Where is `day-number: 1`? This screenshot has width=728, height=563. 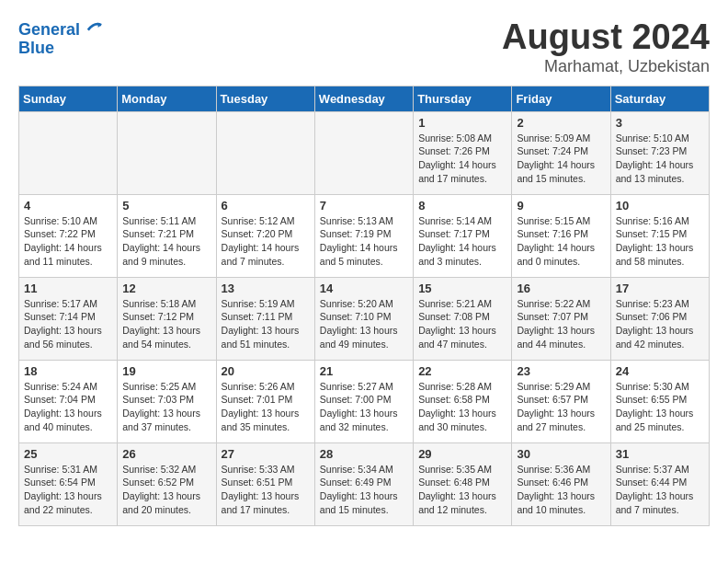
day-number: 1 is located at coordinates (462, 123).